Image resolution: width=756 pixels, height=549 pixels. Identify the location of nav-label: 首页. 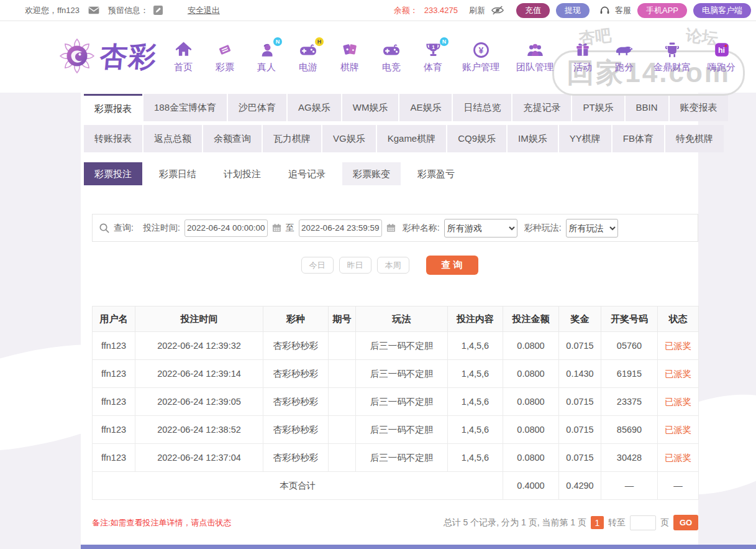
(183, 67).